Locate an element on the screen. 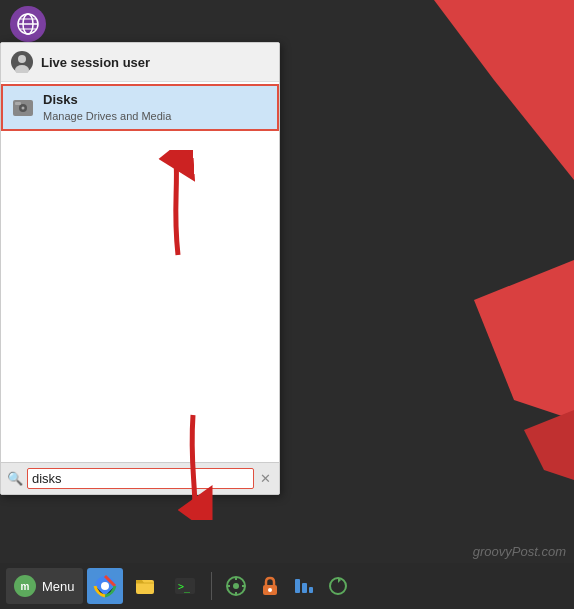  quick-launch-row is located at coordinates (287, 586).